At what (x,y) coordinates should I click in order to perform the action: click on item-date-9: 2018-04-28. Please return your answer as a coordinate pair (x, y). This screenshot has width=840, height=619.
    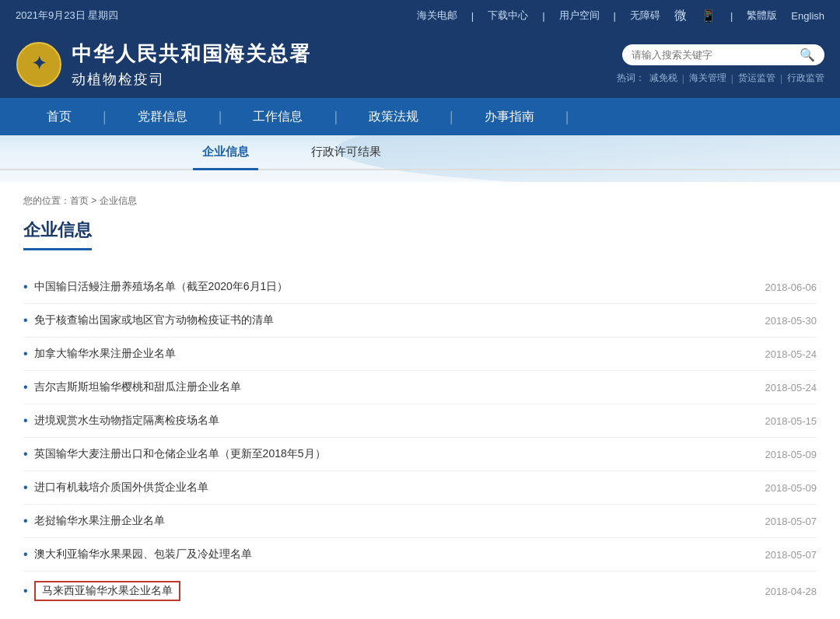
    Looking at the image, I should click on (792, 591).